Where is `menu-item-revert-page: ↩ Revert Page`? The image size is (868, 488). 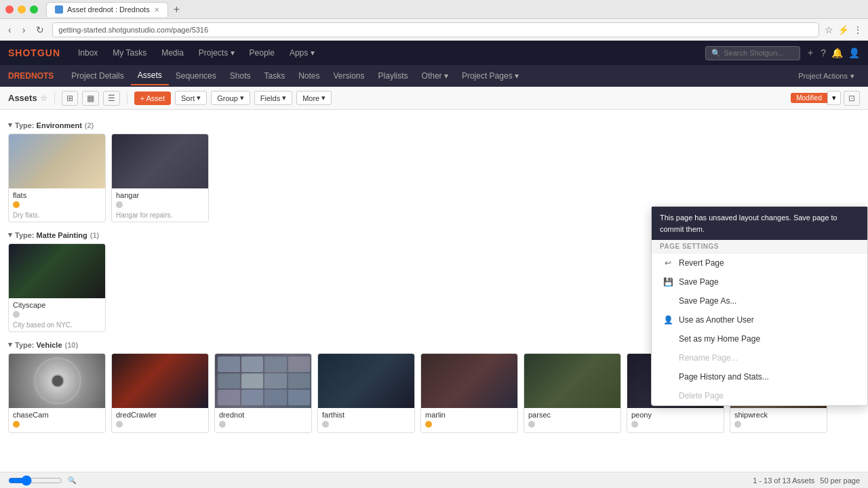
menu-item-revert-page: ↩ Revert Page is located at coordinates (760, 263).